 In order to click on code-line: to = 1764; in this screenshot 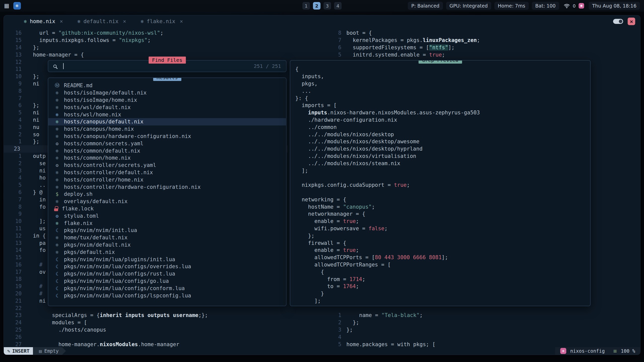, I will do `click(443, 287)`.